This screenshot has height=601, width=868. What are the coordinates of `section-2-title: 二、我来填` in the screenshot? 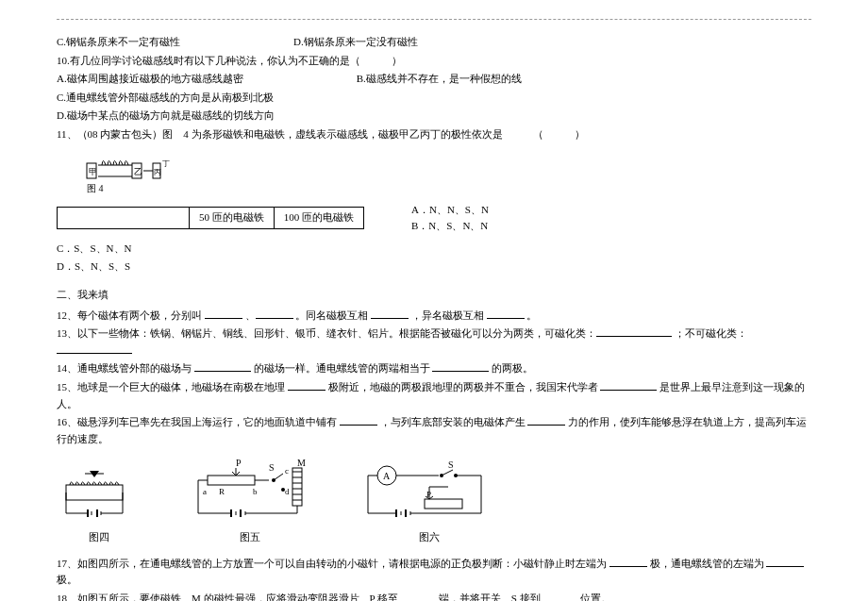 It's located at (434, 295).